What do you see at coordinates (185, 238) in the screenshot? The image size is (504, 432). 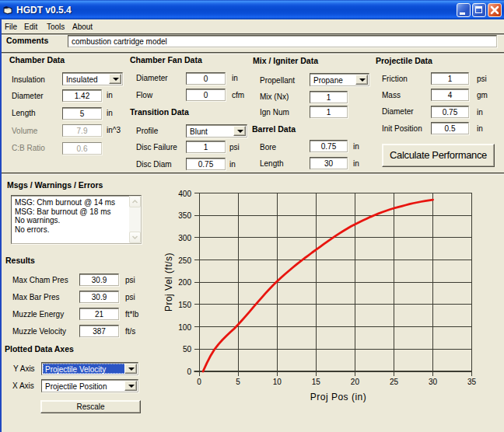 I see `svg-text: 300` at bounding box center [185, 238].